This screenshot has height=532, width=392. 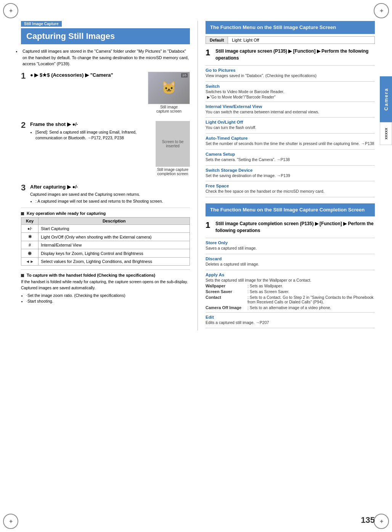 I want to click on step-2-content: Frame the shot ▶ ●/· [Send]: Send a capt…, so click(x=110, y=151).